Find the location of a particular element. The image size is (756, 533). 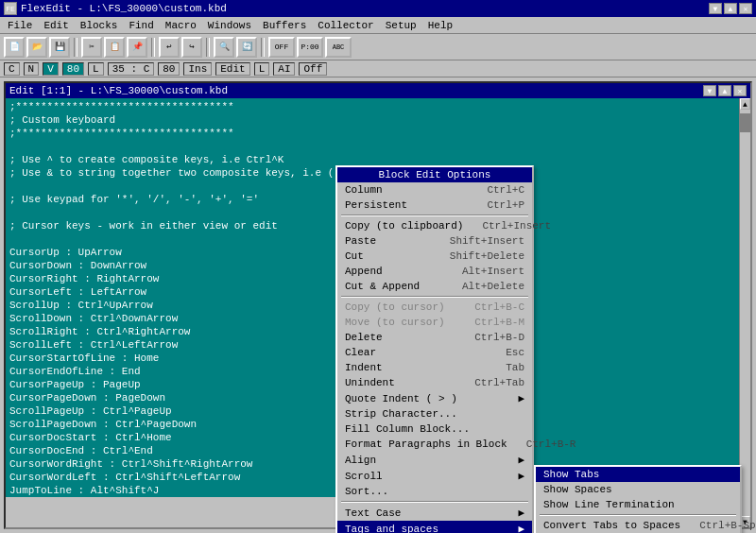

sep1 is located at coordinates (435, 215).